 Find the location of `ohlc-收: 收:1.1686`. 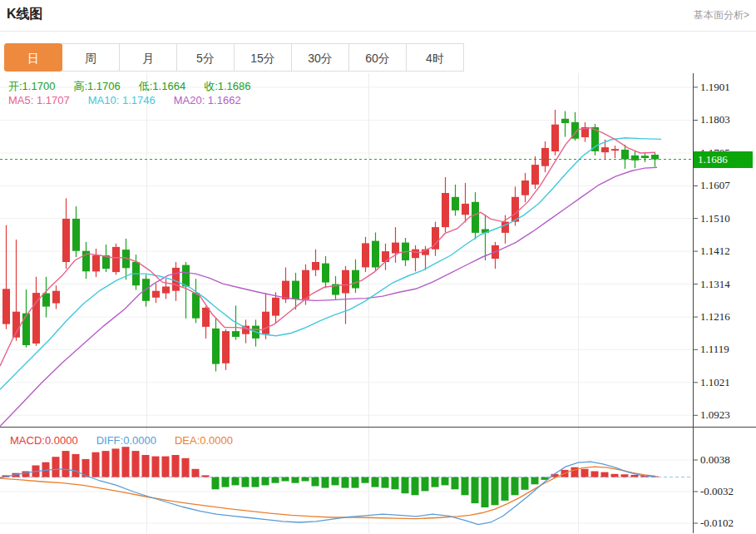

ohlc-收: 收:1.1686 is located at coordinates (227, 87).